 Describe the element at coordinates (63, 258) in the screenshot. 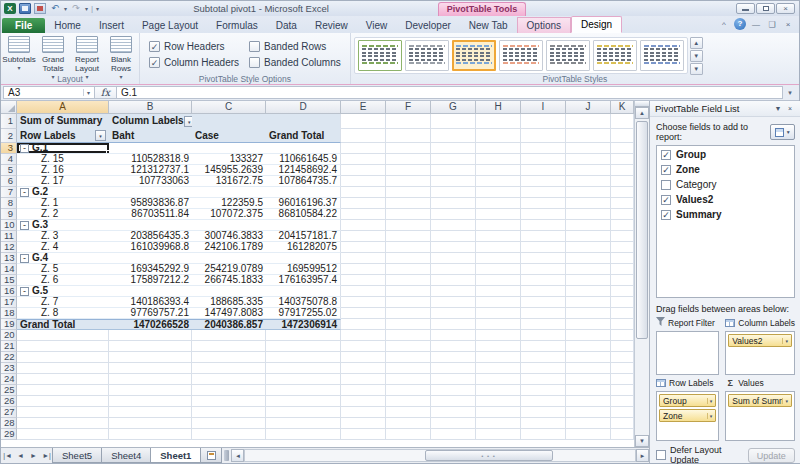

I see `cell-group-g-4: -G.4` at that location.